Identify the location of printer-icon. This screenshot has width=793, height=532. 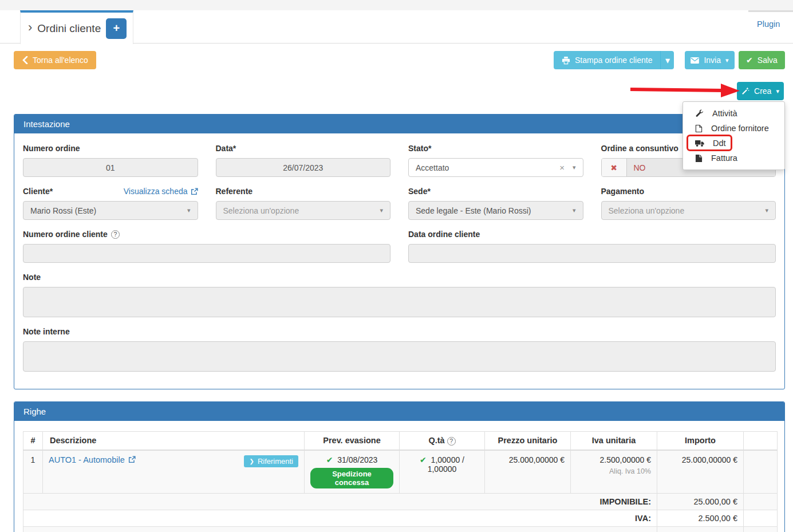
(566, 61).